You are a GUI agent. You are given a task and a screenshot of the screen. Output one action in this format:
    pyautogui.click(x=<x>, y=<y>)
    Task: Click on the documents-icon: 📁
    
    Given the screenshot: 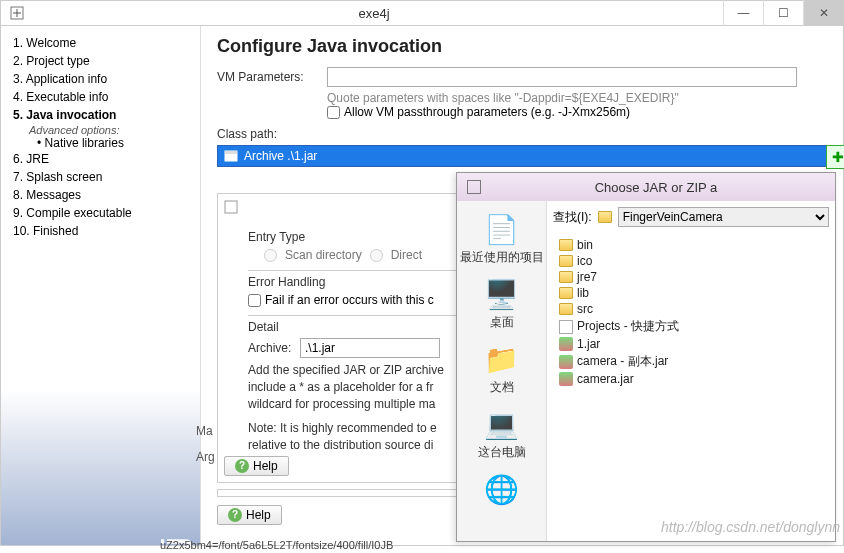 What is the action you would take?
    pyautogui.click(x=502, y=359)
    